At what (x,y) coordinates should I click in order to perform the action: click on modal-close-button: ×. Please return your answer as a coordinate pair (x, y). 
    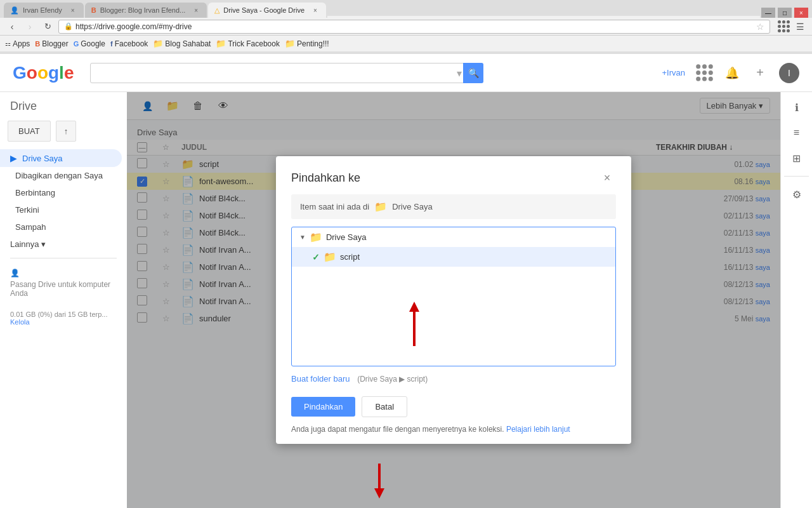
    Looking at the image, I should click on (607, 178).